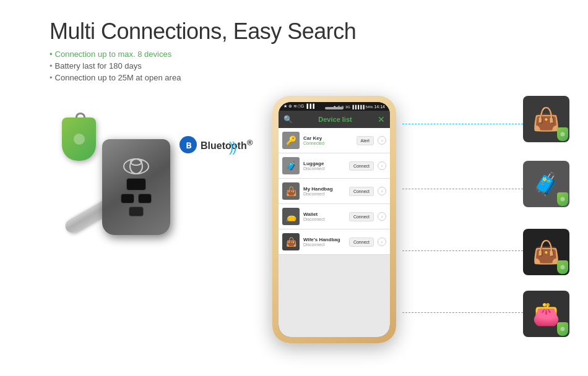 This screenshot has height=376, width=588. Describe the element at coordinates (563, 134) in the screenshot. I see `tracker-on-shoulder-bag` at that location.